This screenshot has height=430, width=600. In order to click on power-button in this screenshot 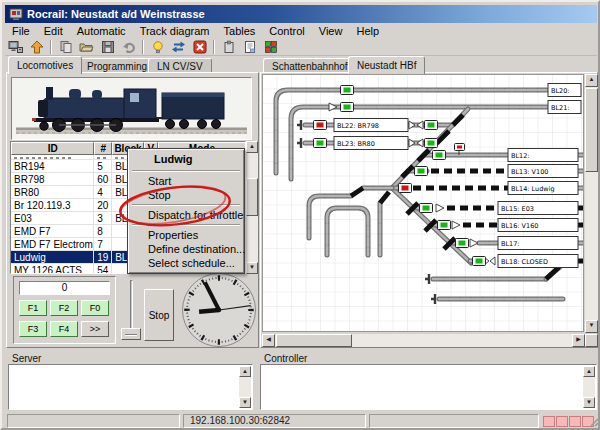, I will do `click(36, 46)`.